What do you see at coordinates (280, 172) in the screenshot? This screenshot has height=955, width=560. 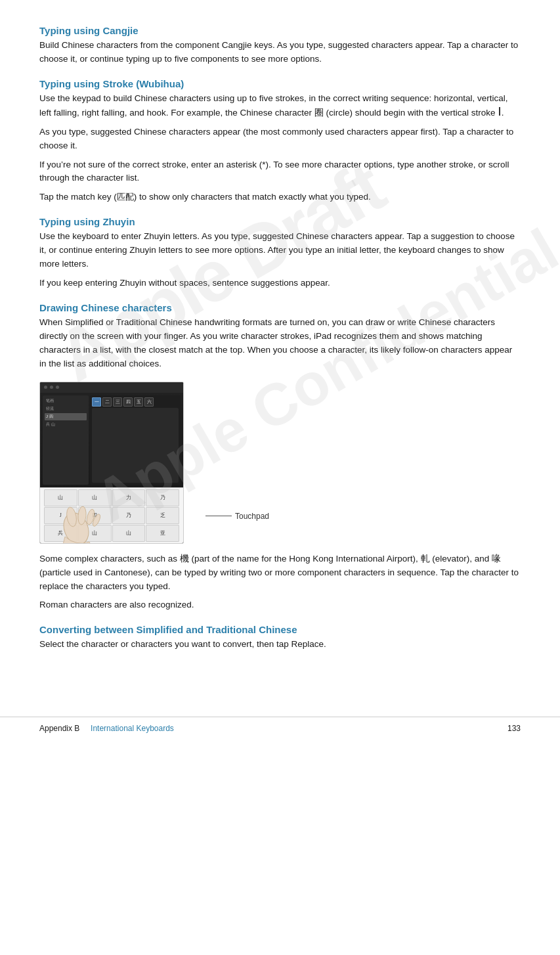 I see `stroke-para-2: If you’re not sure of the correct stroke…` at bounding box center [280, 172].